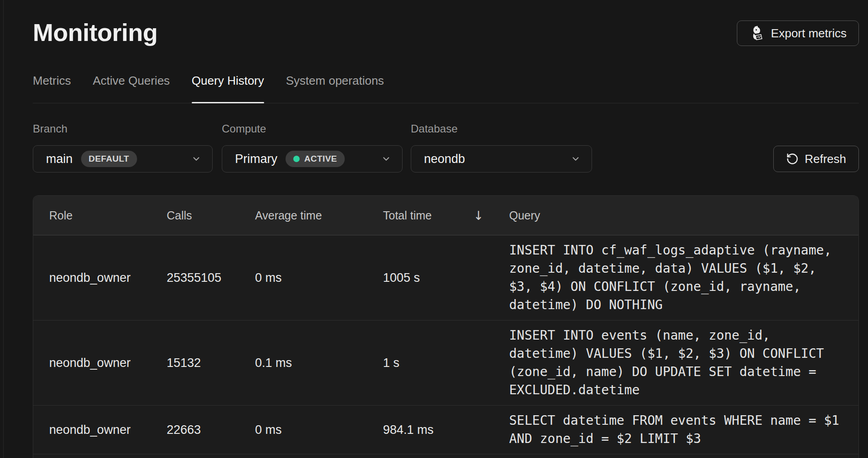  Describe the element at coordinates (315, 159) in the screenshot. I see `active-status-badge: ACTIVE` at that location.